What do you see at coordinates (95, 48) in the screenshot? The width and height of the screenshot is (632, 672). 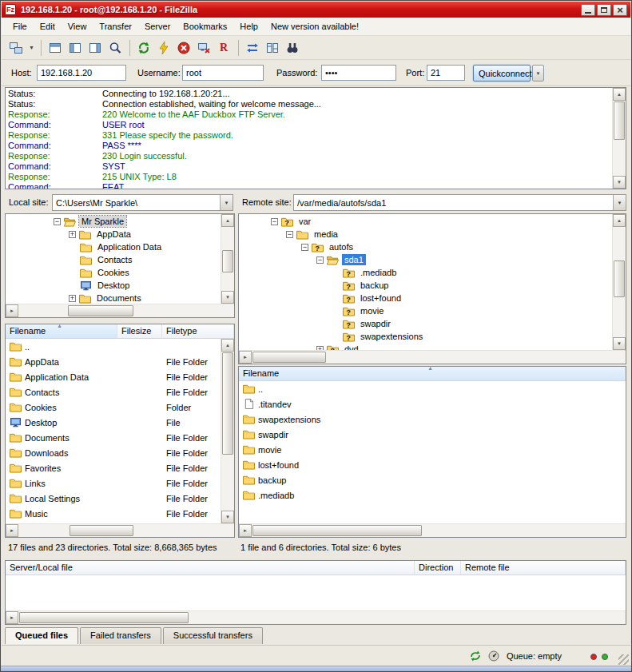 I see `toggle-remote-tree-button` at bounding box center [95, 48].